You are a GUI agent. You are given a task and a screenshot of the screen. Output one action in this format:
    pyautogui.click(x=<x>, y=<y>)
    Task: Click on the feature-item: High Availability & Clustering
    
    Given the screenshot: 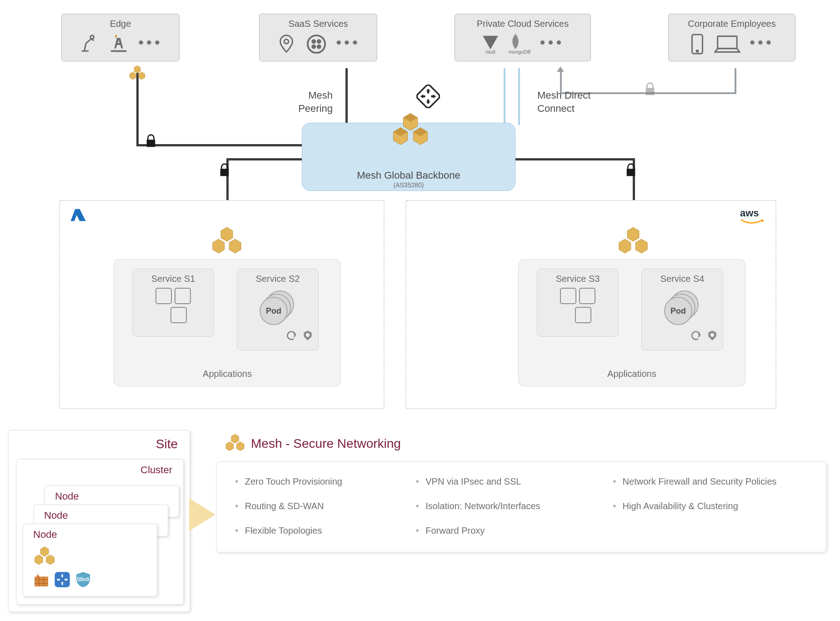 What is the action you would take?
    pyautogui.click(x=710, y=506)
    